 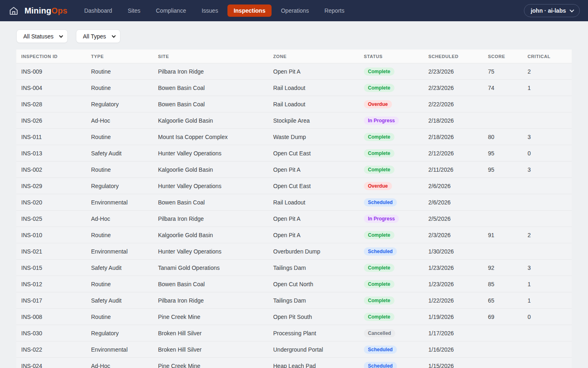 I want to click on nav-item-compliance: Compliance, so click(x=171, y=11).